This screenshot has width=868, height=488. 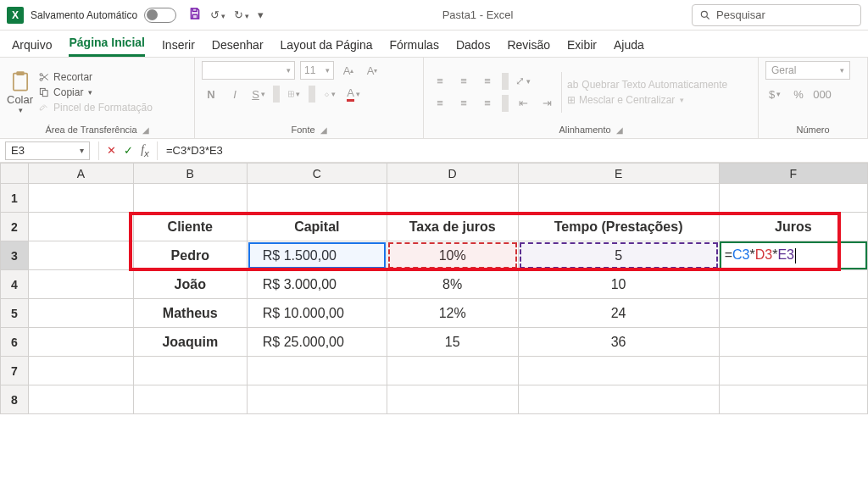 What do you see at coordinates (190, 174) in the screenshot?
I see `col-header-B: B` at bounding box center [190, 174].